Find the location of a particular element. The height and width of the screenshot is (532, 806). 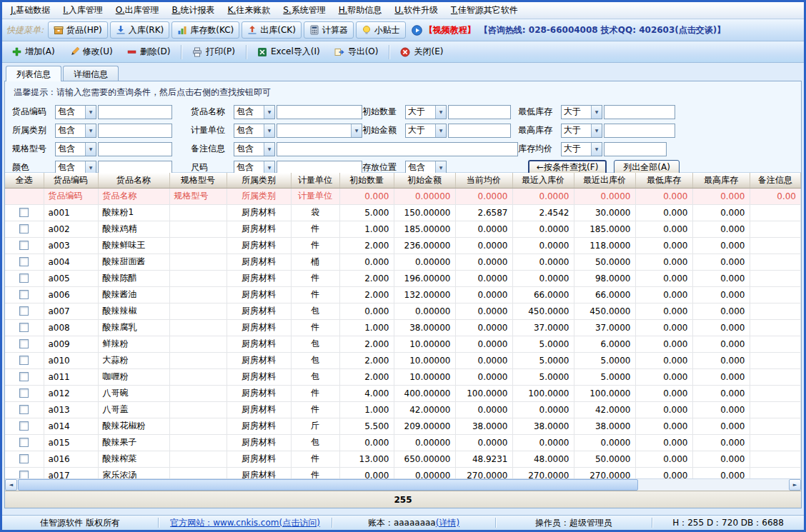

column-header: 初始金额 is located at coordinates (424, 180).